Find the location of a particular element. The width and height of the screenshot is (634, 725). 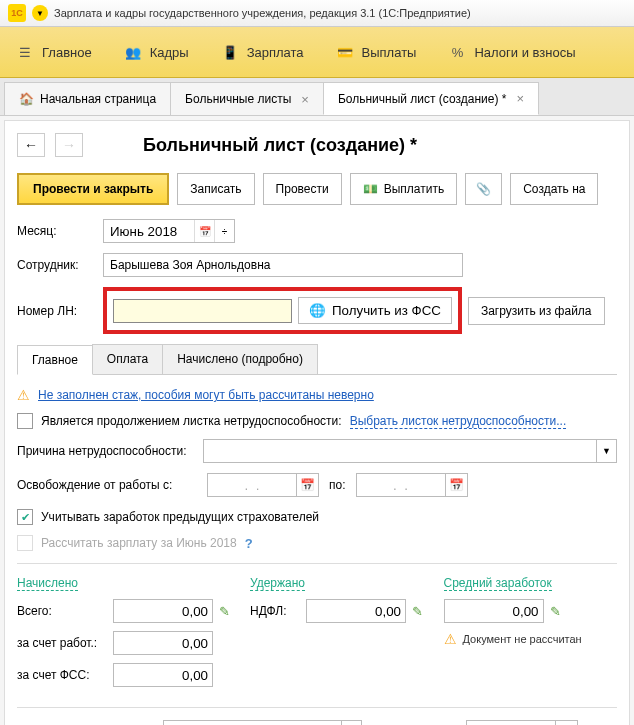

stazh-warning-row: ⚠ Не заполнен стаж, пособия могут быть р… is located at coordinates (317, 395).